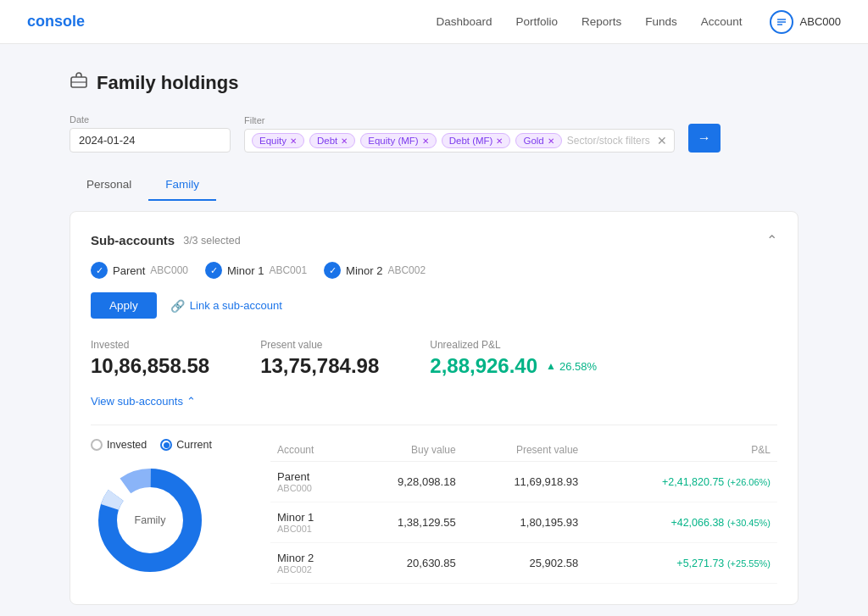  Describe the element at coordinates (602, 22) in the screenshot. I see `nav-reports: Reports` at that location.